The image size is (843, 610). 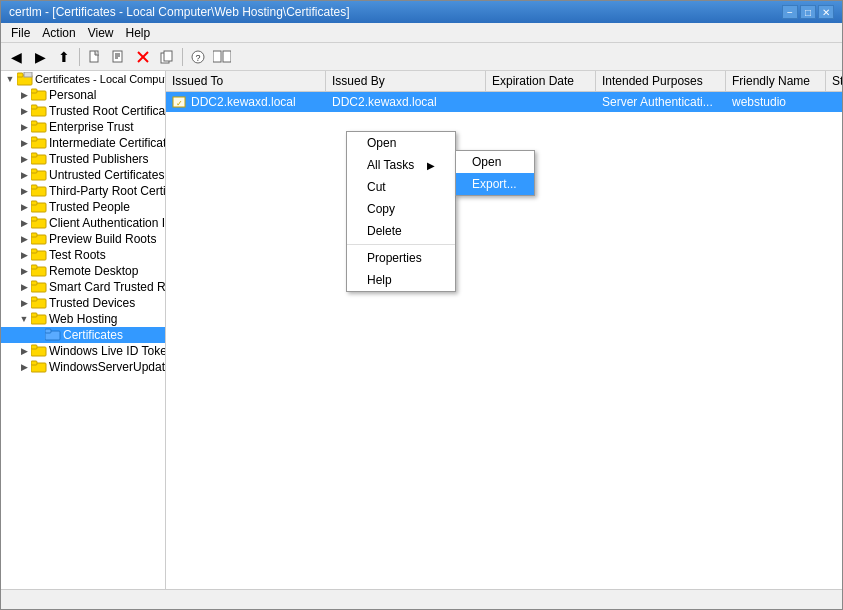 What do you see at coordinates (167, 57) in the screenshot?
I see `copy-button` at bounding box center [167, 57].